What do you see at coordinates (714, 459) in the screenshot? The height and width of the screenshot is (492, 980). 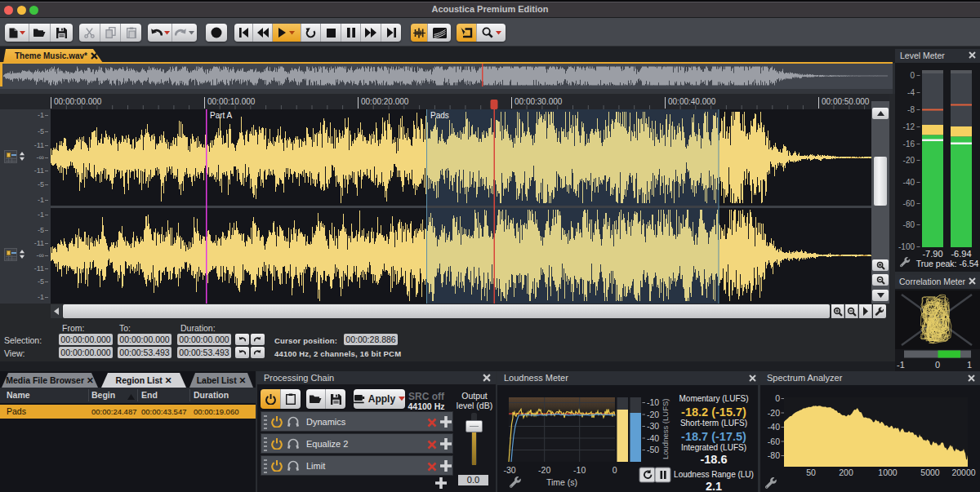 I see `svg-text: -18.6` at bounding box center [714, 459].